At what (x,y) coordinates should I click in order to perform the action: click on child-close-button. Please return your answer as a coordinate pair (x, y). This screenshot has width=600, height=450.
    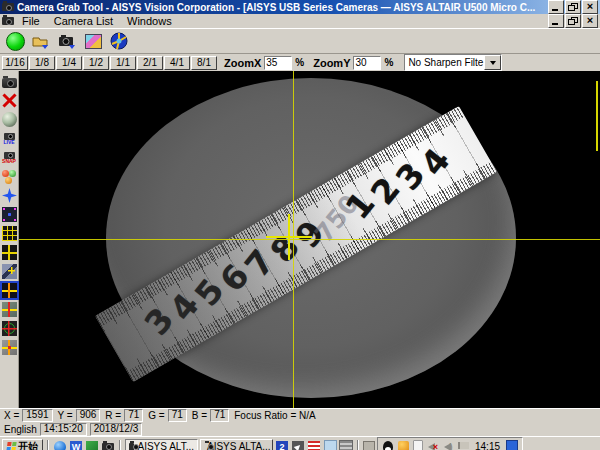
    Looking at the image, I should click on (590, 21).